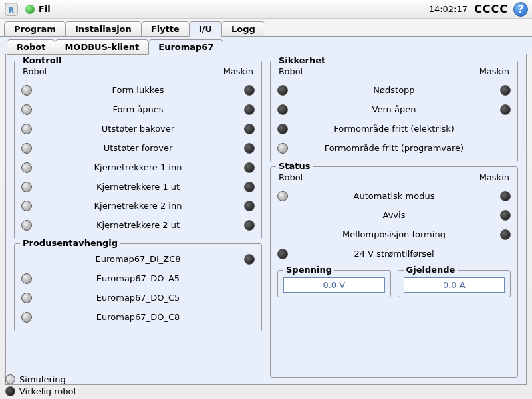  Describe the element at coordinates (394, 119) in the screenshot. I see `sikkerhet-rows: NødstoppVern åpenFormområde fritt (elekt…` at that location.